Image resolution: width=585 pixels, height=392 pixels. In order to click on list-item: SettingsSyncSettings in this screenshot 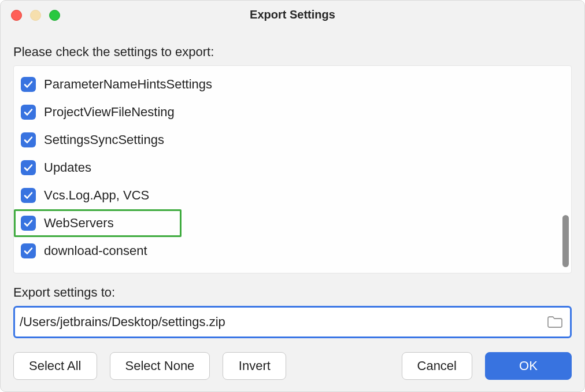, I will do `click(292, 140)`.